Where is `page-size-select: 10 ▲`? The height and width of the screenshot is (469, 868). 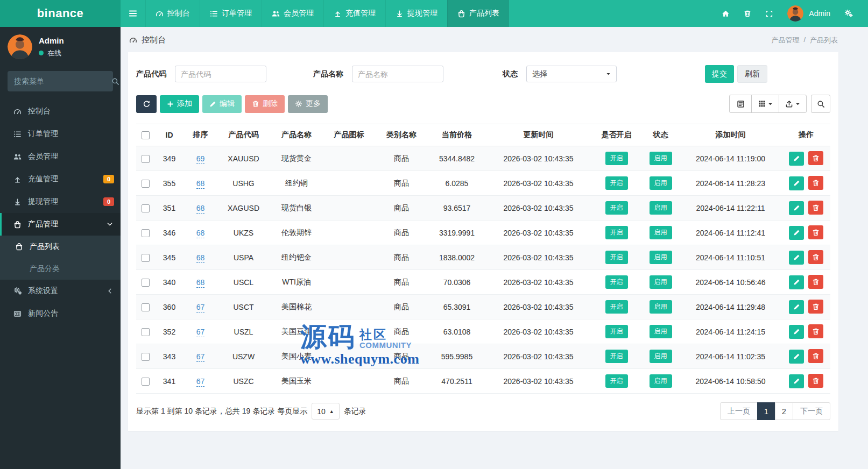 page-size-select: 10 ▲ is located at coordinates (326, 411).